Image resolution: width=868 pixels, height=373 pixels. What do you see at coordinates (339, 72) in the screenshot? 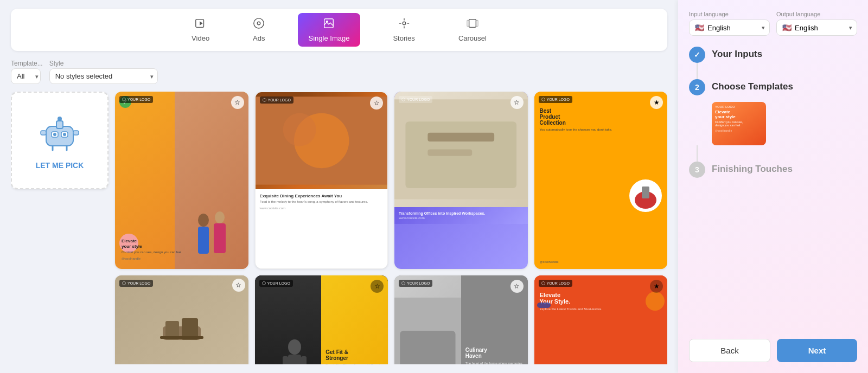
I see `filters: Template... All Style No styles selected` at bounding box center [339, 72].